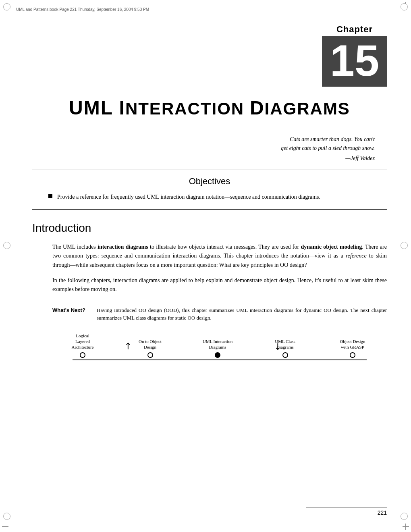 The width and height of the screenshot is (411, 532). I want to click on quote-text: Cats are smarter than dogs. You can'tget…, so click(203, 144).